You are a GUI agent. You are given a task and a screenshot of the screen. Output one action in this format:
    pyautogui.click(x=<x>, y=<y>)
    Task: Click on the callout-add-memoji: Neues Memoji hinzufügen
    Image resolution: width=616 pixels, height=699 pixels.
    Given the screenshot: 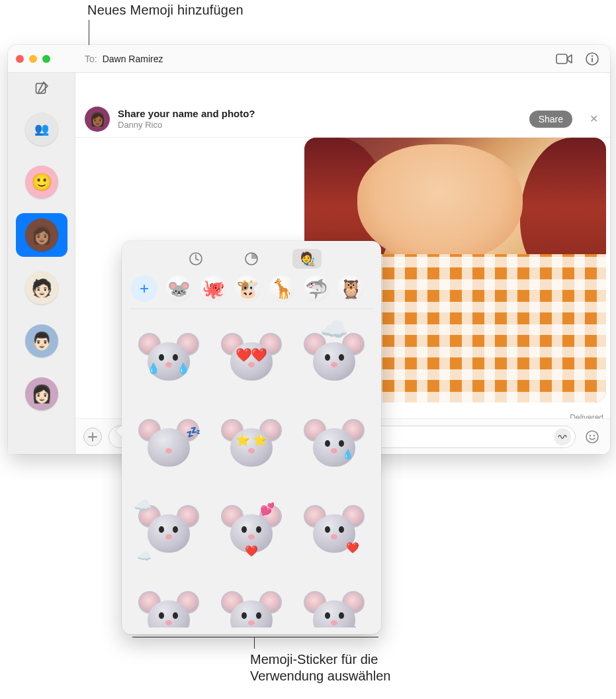 What is the action you would take?
    pyautogui.click(x=165, y=11)
    